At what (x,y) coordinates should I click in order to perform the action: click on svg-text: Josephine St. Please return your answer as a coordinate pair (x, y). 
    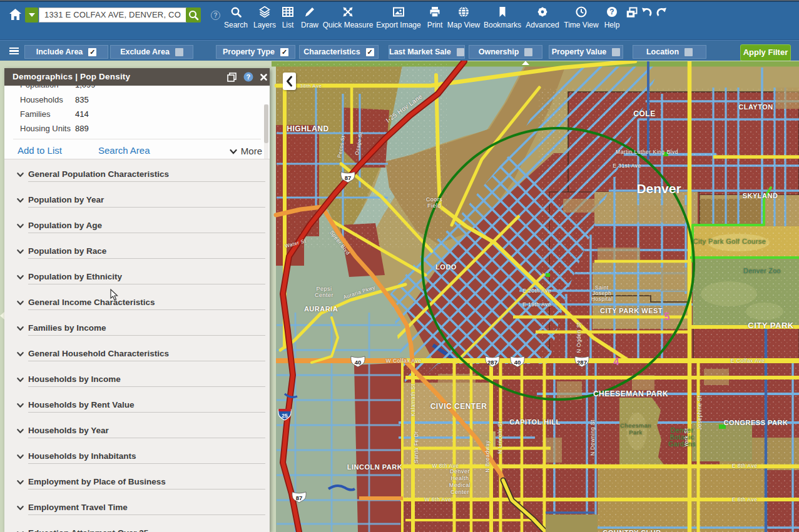
    Looking at the image, I should click on (700, 413).